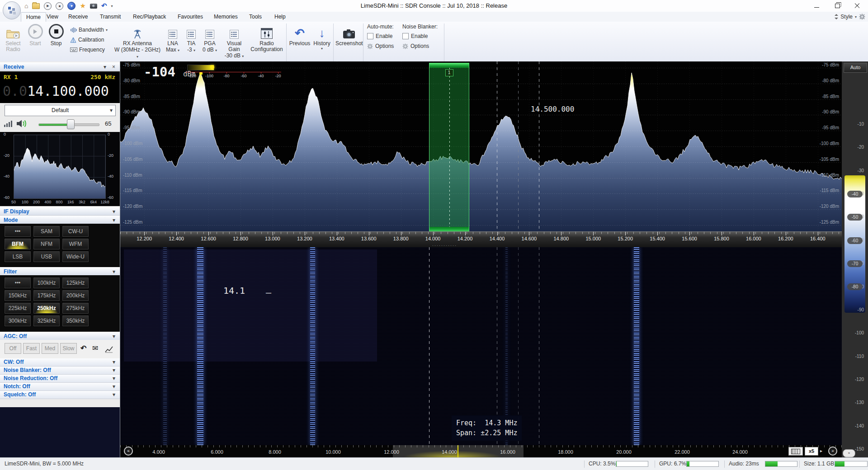  I want to click on mode-button-lsb: LSB, so click(18, 257).